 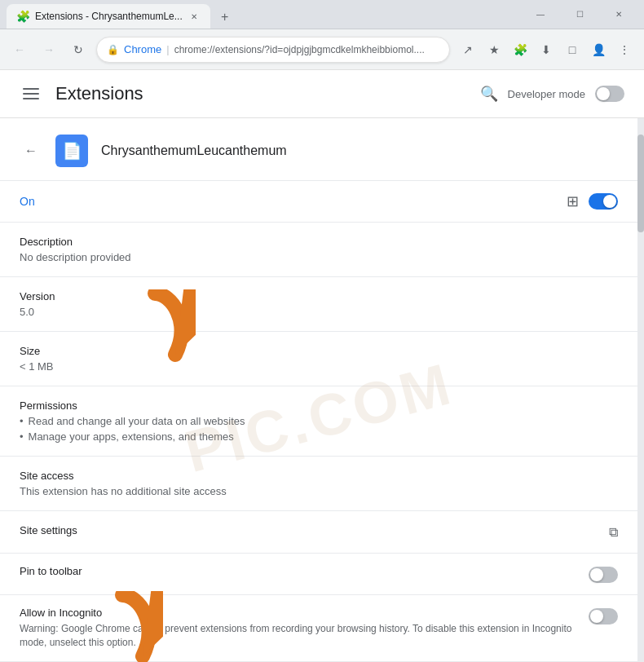 What do you see at coordinates (319, 421) in the screenshot?
I see `permission-item-1: • Read and change all your data on all w…` at bounding box center [319, 421].